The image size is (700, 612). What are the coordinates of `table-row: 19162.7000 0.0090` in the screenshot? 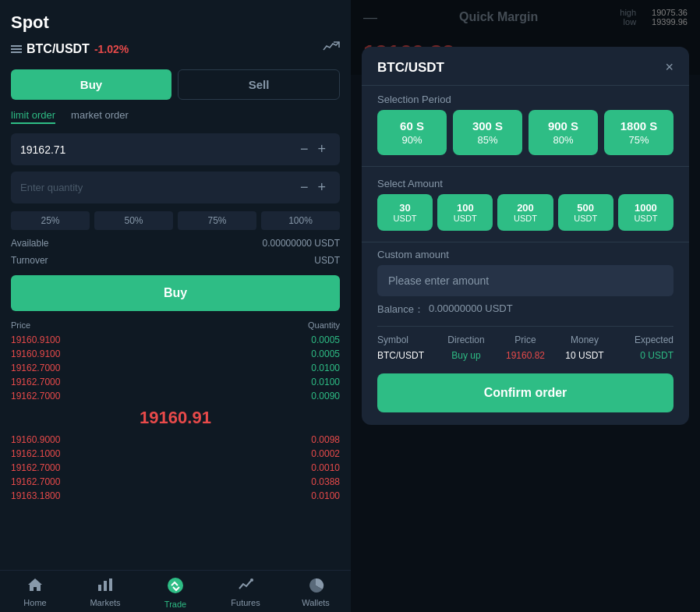 It's located at (175, 396).